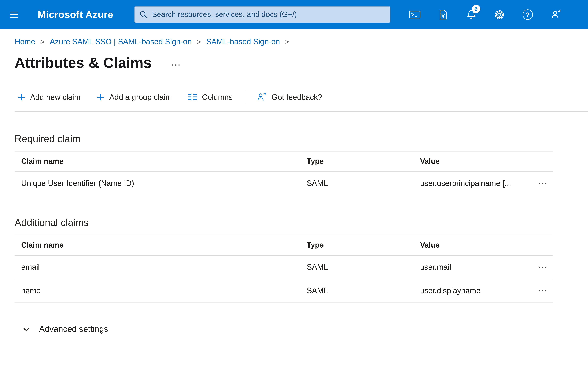  What do you see at coordinates (121, 42) in the screenshot?
I see `breadcrumb-link-app: Azure SAML SSO | SAML-based Sign-on` at bounding box center [121, 42].